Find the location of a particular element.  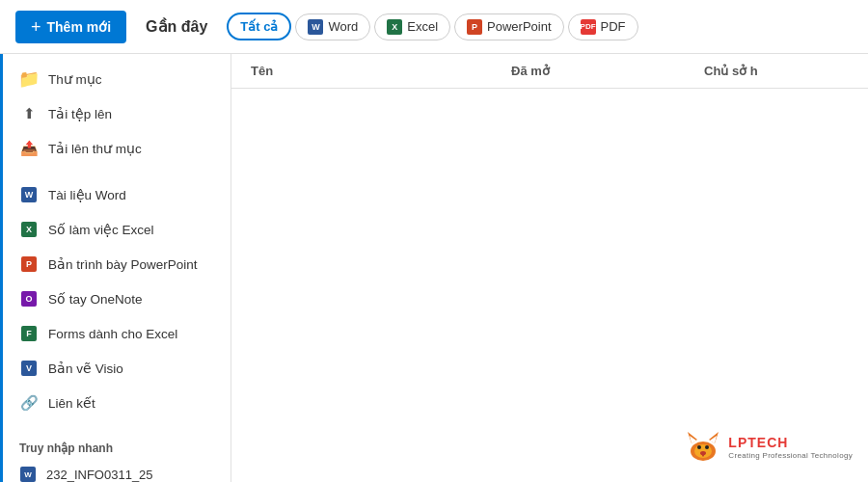

col-owner-header: Chủ sở h is located at coordinates (776, 71).